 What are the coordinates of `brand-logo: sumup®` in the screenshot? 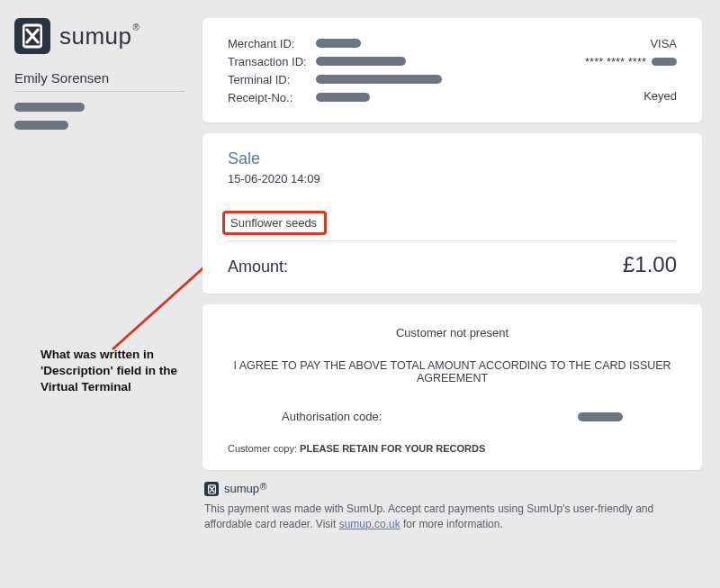 It's located at (100, 36).